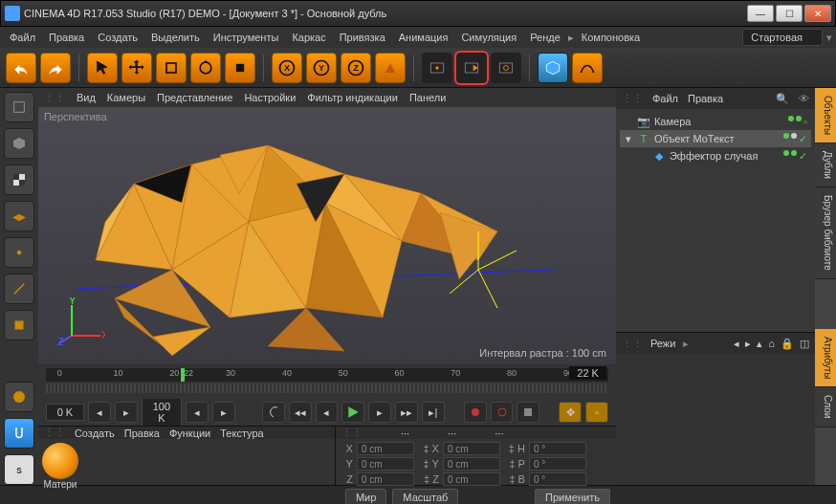 This screenshot has width=836, height=504. I want to click on timeline: 0 10 20 22 30 40 50 60 70 80 90 22 K, so click(327, 382).